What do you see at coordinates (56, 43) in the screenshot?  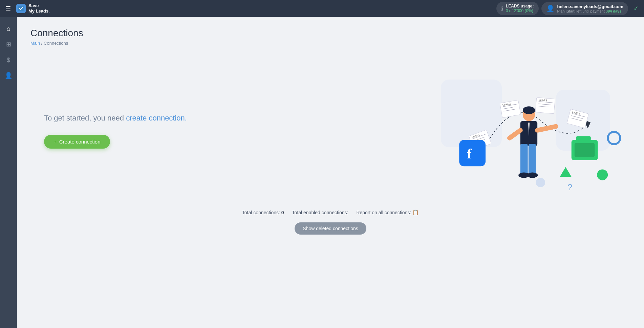 I see `breadcrumb-current: Connections` at bounding box center [56, 43].